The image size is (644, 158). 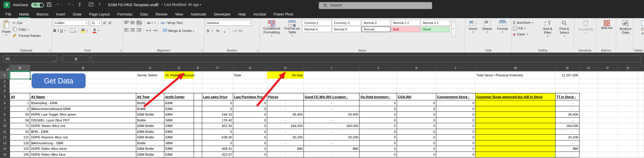 What do you see at coordinates (628, 115) in the screenshot?
I see `cell-Q8` at bounding box center [628, 115].